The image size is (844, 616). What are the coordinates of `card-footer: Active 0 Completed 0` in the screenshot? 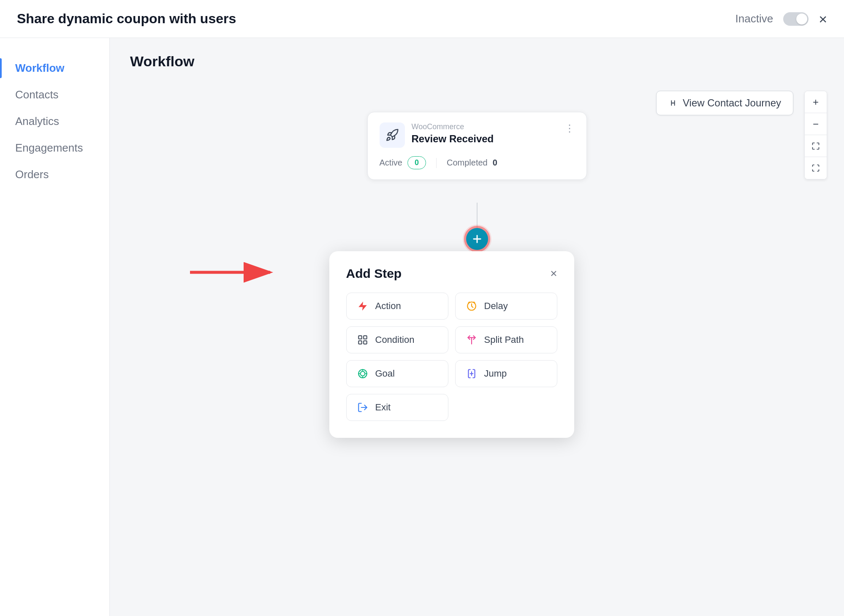 It's located at (477, 163).